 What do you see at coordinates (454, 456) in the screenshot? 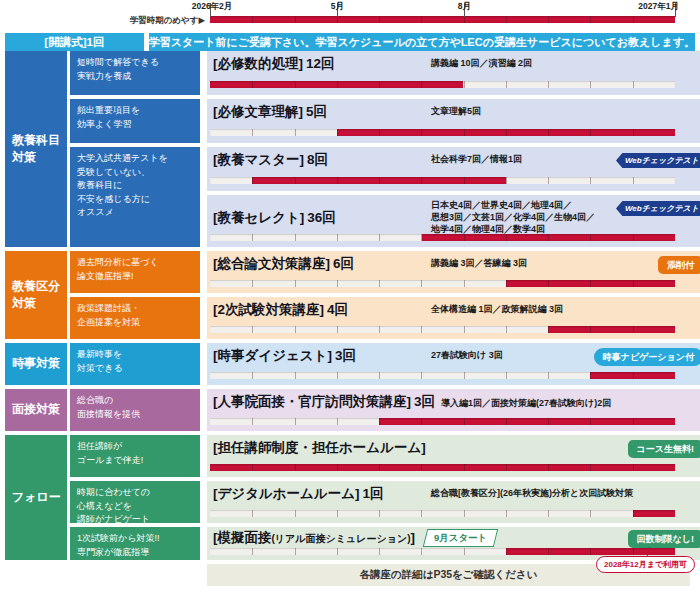
I see `course-row: [担任講師制度・担任ホームルーム] コース生無料!` at bounding box center [454, 456].